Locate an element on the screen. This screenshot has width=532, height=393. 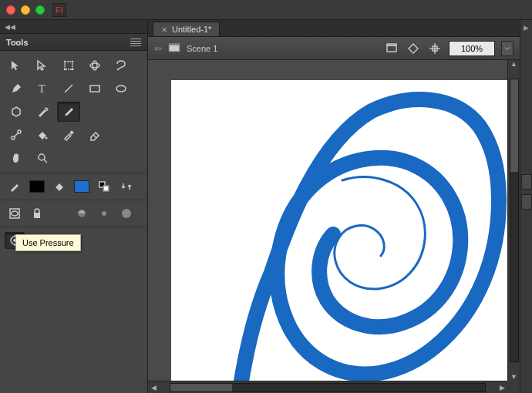
tools-panel-header: Tools is located at coordinates (74, 42).